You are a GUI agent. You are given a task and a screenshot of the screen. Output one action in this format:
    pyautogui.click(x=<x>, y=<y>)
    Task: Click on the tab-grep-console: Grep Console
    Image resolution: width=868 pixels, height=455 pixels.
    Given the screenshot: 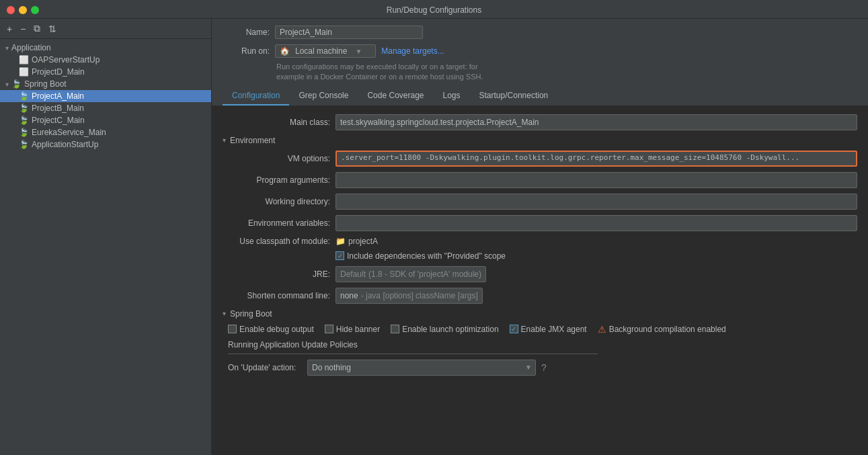 What is the action you would take?
    pyautogui.click(x=323, y=97)
    